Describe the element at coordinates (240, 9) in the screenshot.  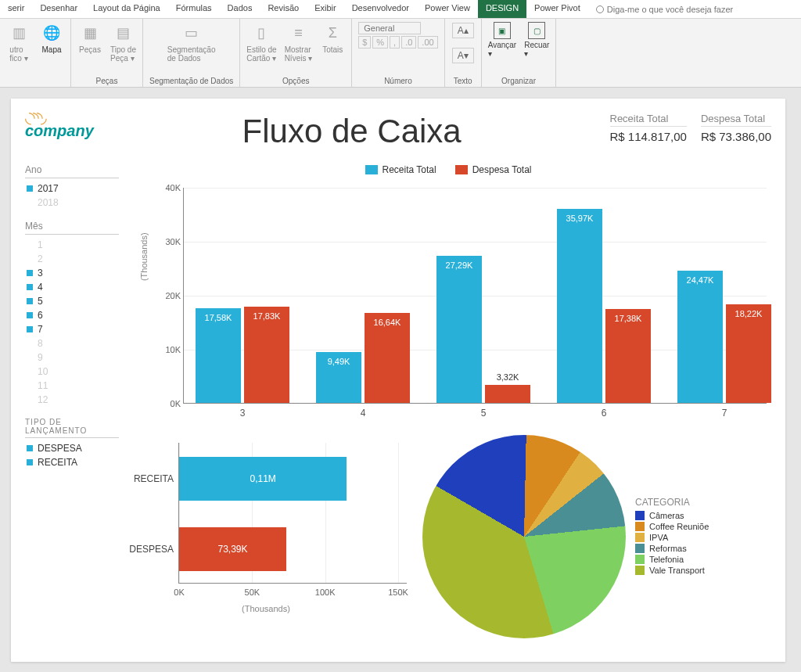
I see `tab-dados: Dados` at that location.